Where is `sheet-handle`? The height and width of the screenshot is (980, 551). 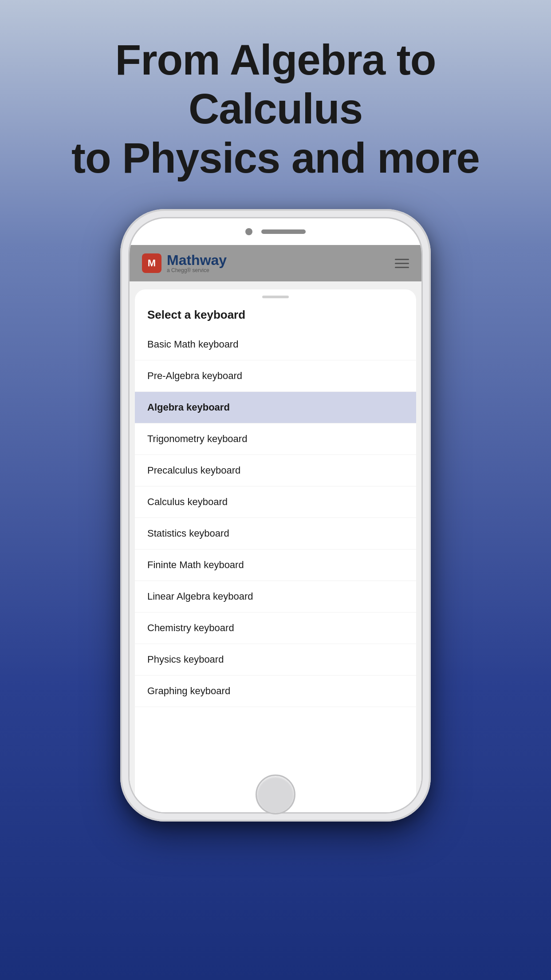 sheet-handle is located at coordinates (276, 297).